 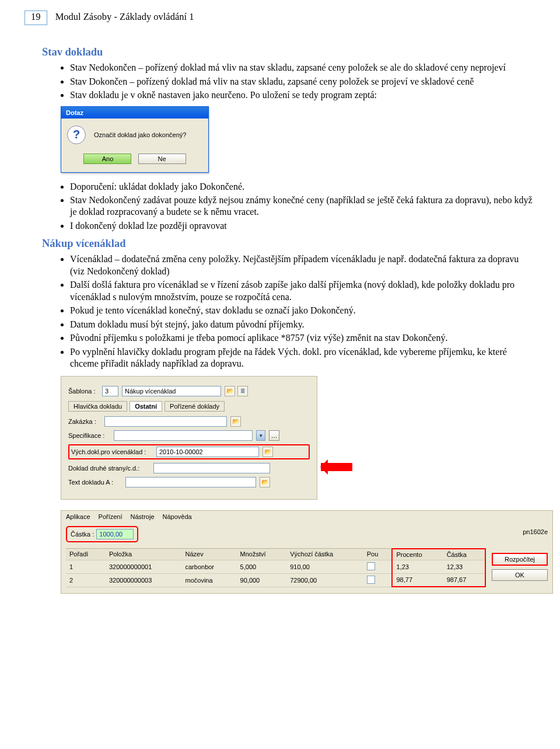 What do you see at coordinates (146, 406) in the screenshot?
I see `tab-ostatni: Ostatní` at bounding box center [146, 406].